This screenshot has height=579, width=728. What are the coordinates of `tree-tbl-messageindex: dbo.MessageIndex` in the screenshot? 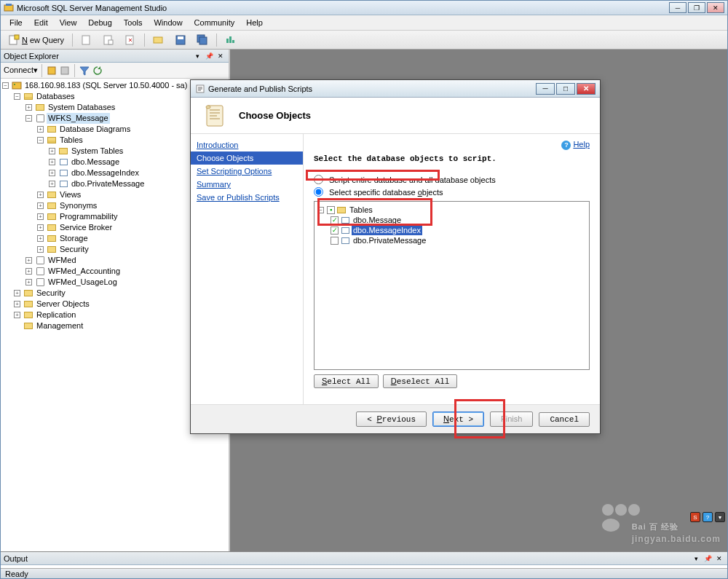 It's located at (105, 173).